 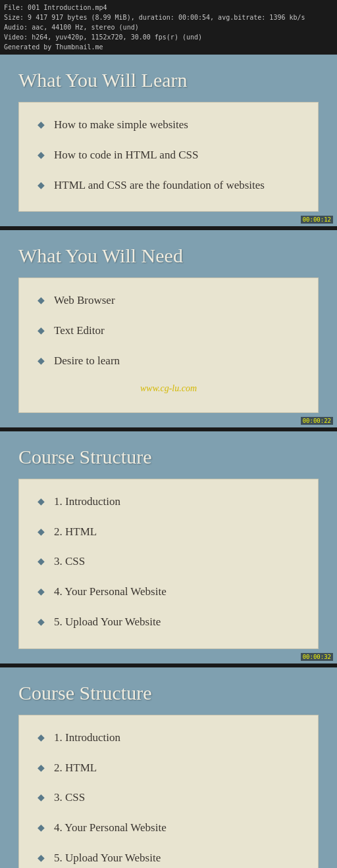 I want to click on slide3-bullet-4: ◆ 4. Your Personal Website, so click(x=168, y=592).